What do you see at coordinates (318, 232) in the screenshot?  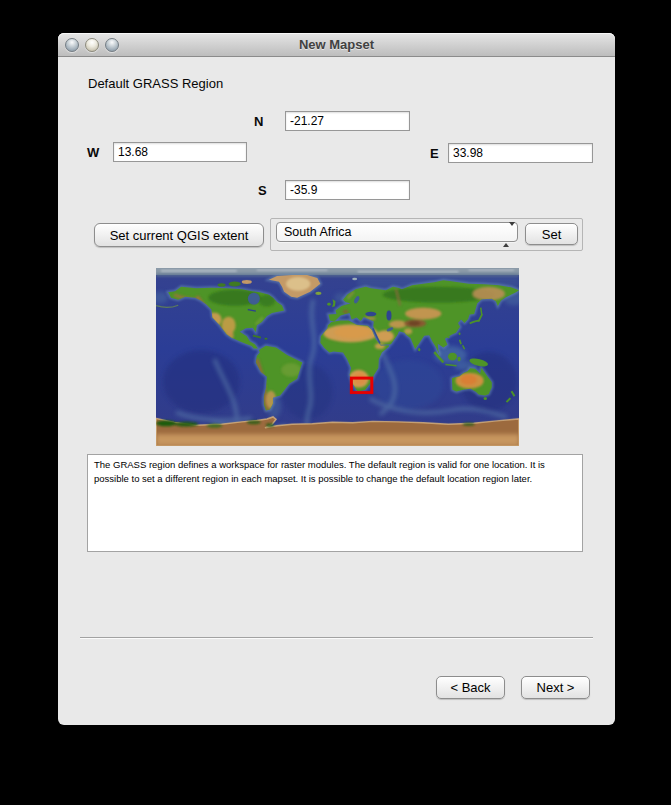 I see `selected-location: South Africa` at bounding box center [318, 232].